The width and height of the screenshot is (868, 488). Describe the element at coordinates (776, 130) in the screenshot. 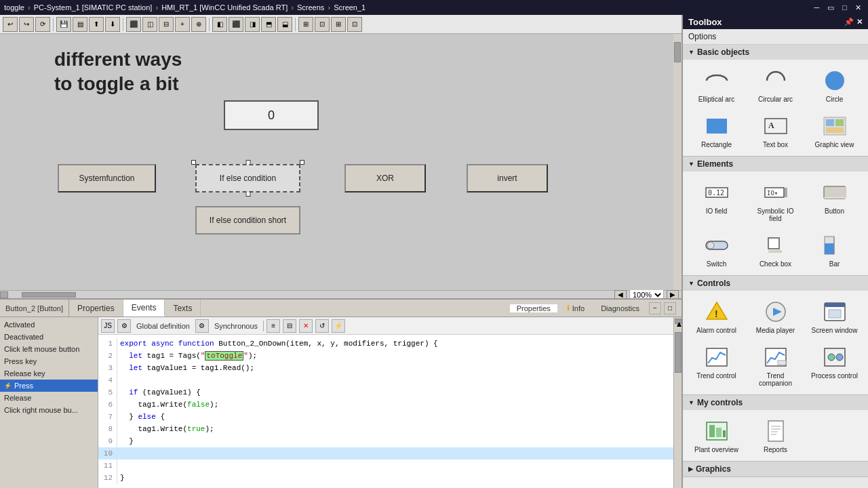

I see `toolbox-item-text-box: A Text box` at that location.